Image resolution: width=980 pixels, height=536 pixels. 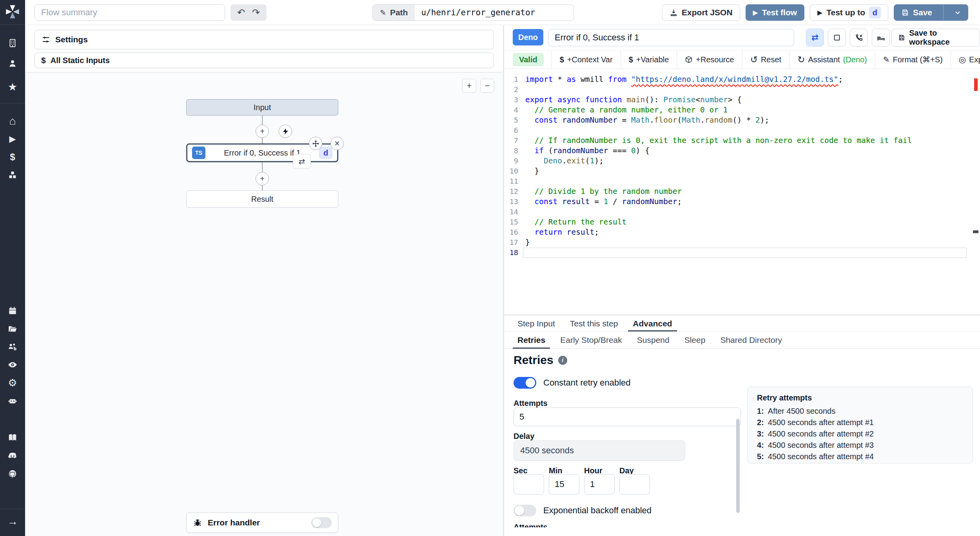 I want to click on undo-redo-group: ↶ ↷, so click(x=249, y=13).